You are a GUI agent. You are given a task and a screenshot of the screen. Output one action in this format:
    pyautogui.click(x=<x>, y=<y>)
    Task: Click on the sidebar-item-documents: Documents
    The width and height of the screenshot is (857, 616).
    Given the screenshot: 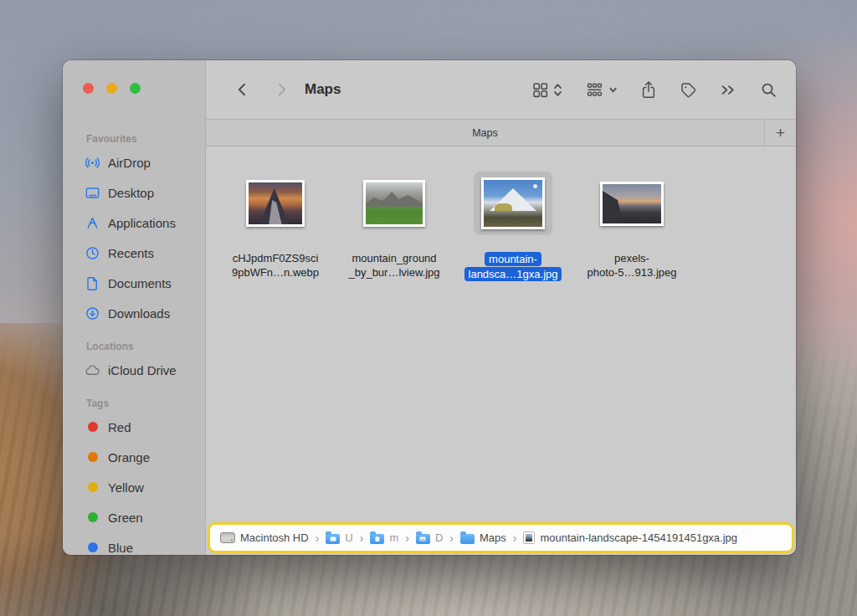 What is the action you would take?
    pyautogui.click(x=134, y=283)
    